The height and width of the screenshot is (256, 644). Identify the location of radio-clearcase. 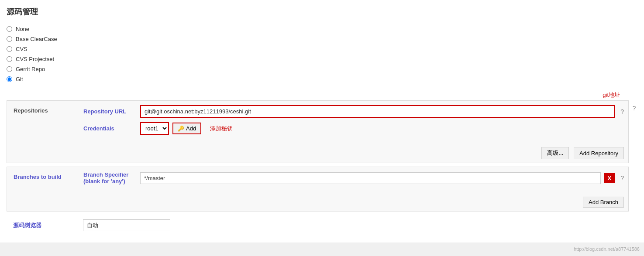
(10, 39).